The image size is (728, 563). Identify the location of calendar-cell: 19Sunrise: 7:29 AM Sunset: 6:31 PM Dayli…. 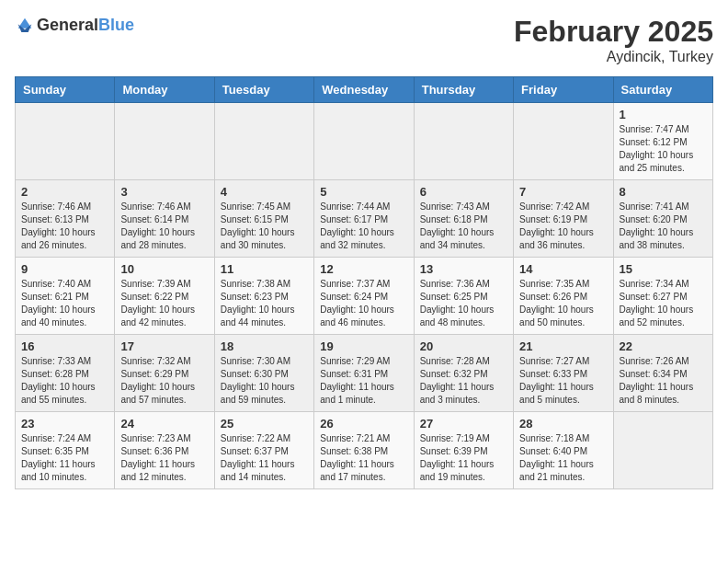
(364, 373).